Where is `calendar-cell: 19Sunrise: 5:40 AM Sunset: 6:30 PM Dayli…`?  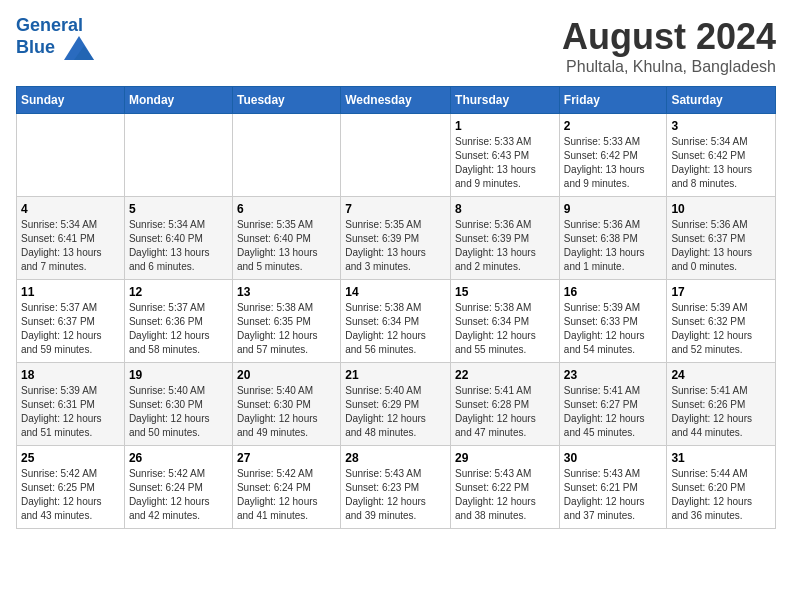 calendar-cell: 19Sunrise: 5:40 AM Sunset: 6:30 PM Dayli… is located at coordinates (178, 404).